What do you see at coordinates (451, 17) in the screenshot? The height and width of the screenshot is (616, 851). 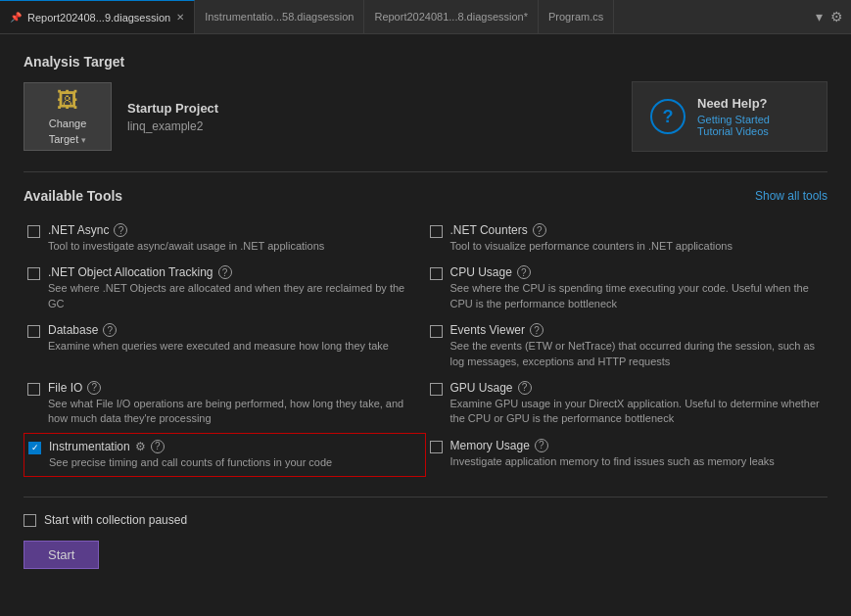 I see `tab-report2: Report2024081...8.diagsession*` at bounding box center [451, 17].